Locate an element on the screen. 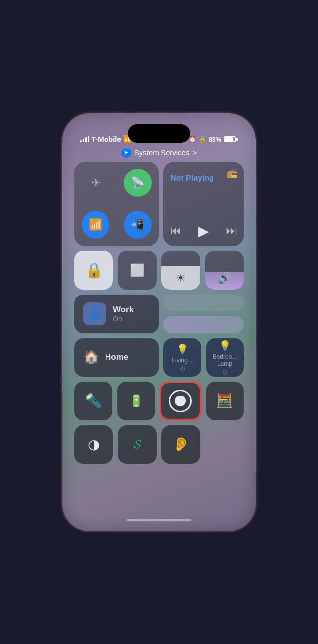  hearing-icon: 👂 is located at coordinates (181, 445).